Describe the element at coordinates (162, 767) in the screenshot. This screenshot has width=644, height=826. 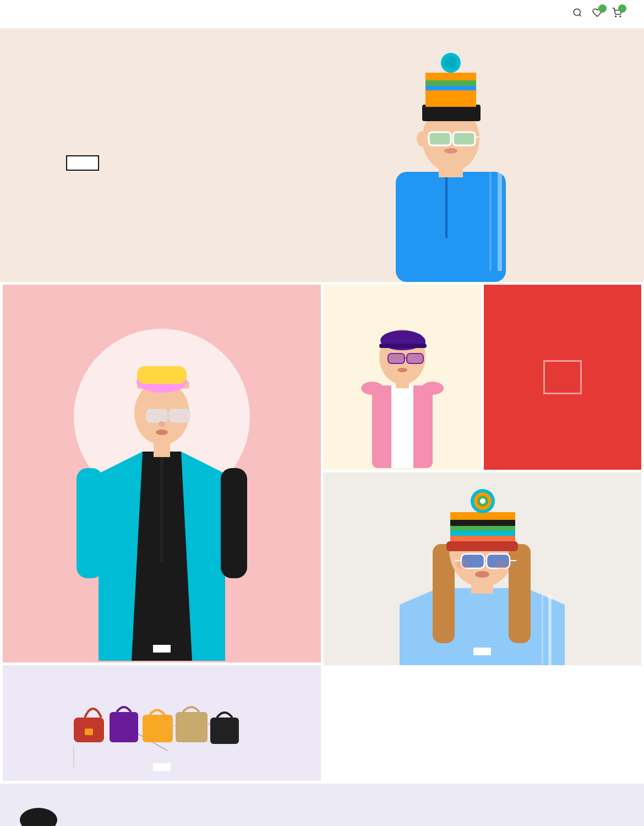
I see `accessories-collection-label` at that location.